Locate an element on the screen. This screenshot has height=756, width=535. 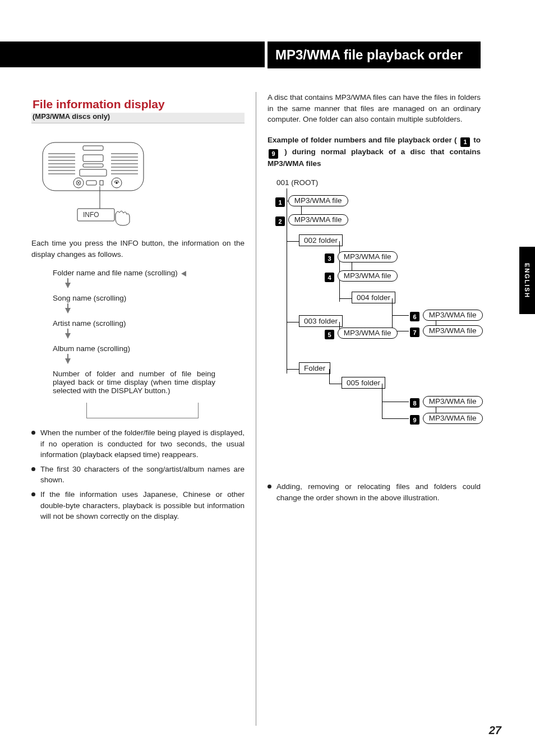
flow-step-1: Folder name and file name (scrolling) is located at coordinates (116, 273).